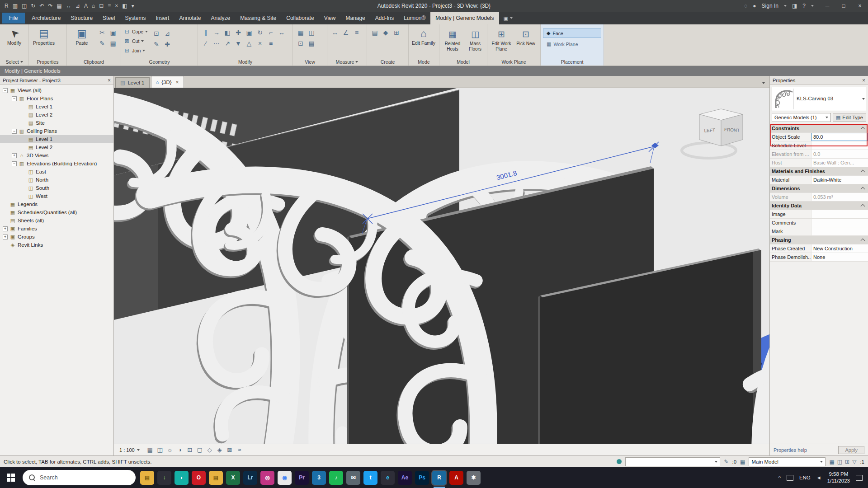 The image size is (868, 488). I want to click on ribbon-tab: Insert, so click(162, 18).